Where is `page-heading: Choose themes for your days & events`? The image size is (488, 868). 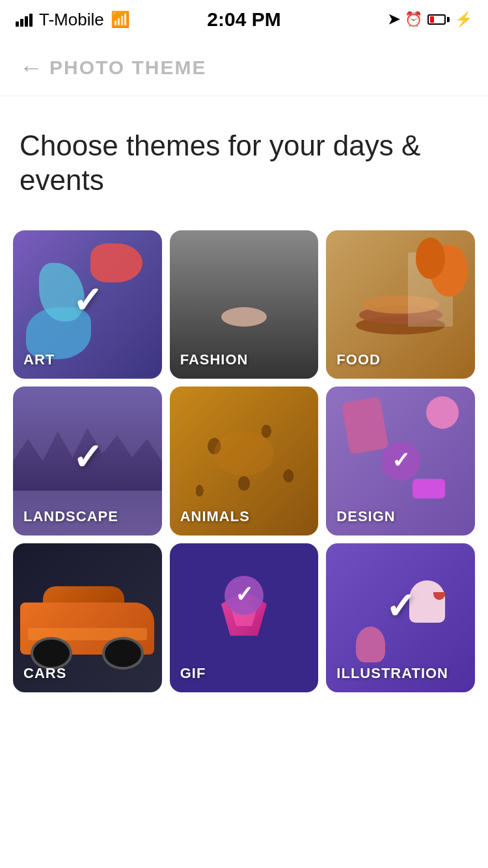
page-heading: Choose themes for your days & events is located at coordinates (244, 163).